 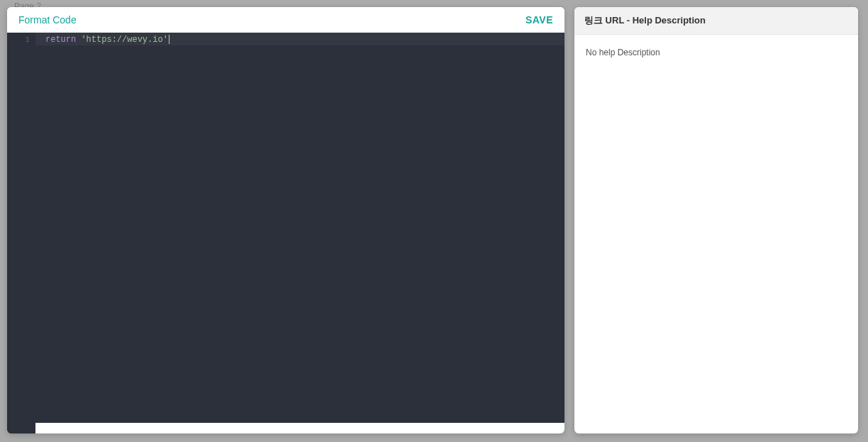 I want to click on code-keyword: return, so click(x=61, y=40).